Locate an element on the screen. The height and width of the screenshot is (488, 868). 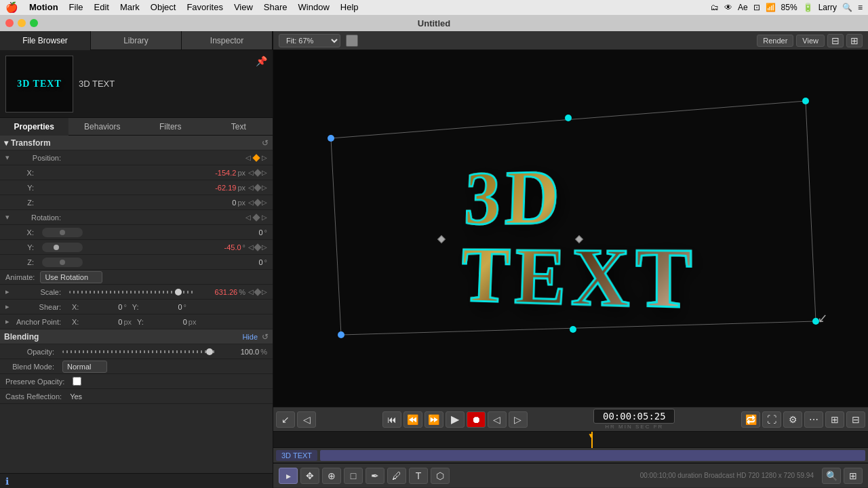
select-tool: ▸ is located at coordinates (288, 476).